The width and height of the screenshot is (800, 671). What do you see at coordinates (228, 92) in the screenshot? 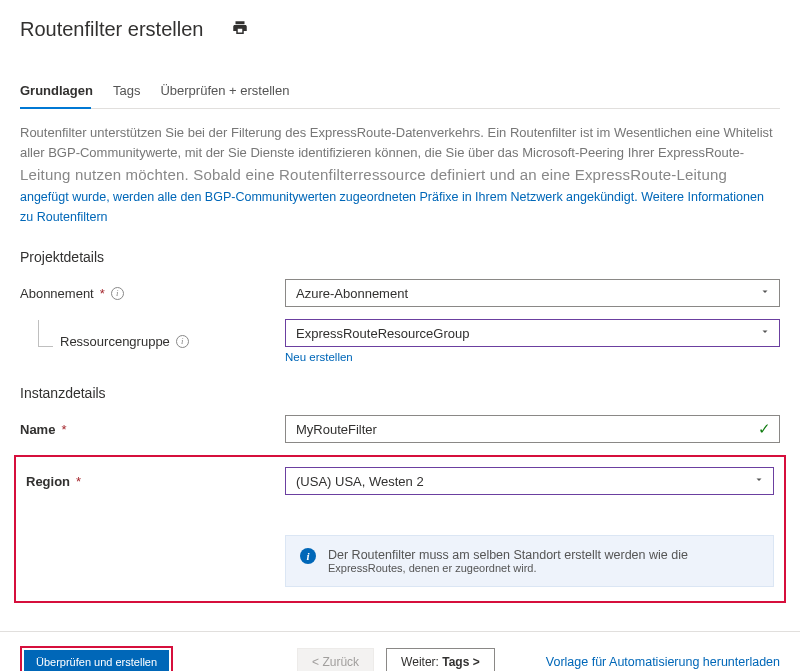
I see `tab-review: Überprüfen + erstellen` at bounding box center [228, 92].